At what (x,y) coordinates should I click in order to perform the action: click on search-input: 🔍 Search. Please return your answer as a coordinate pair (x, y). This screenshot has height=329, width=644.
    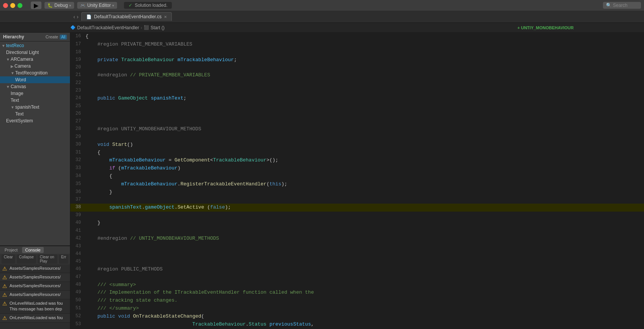
    Looking at the image, I should click on (622, 5).